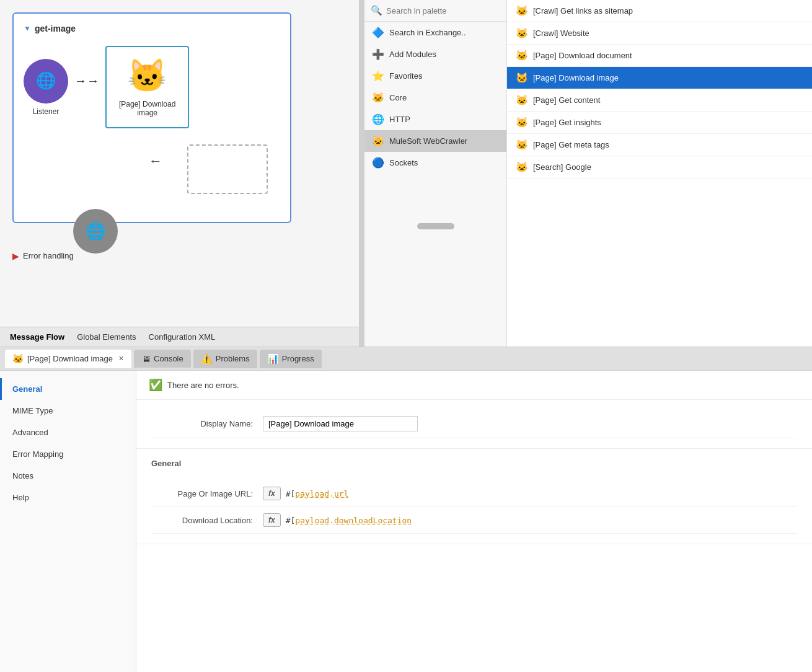 This screenshot has height=672, width=812. What do you see at coordinates (428, 141) in the screenshot?
I see `category-webcrawler-label: MuleSoft WebCrawler` at bounding box center [428, 141].